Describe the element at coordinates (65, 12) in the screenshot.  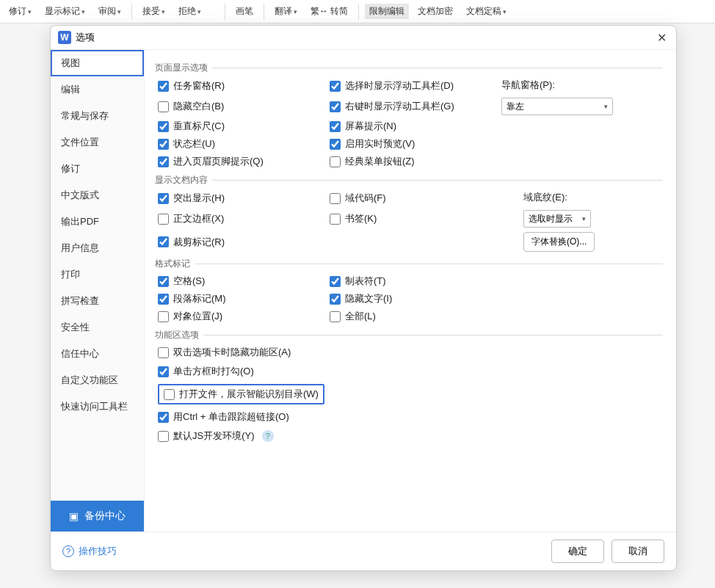
I see `toolbar-btn: 显示标记▾` at that location.